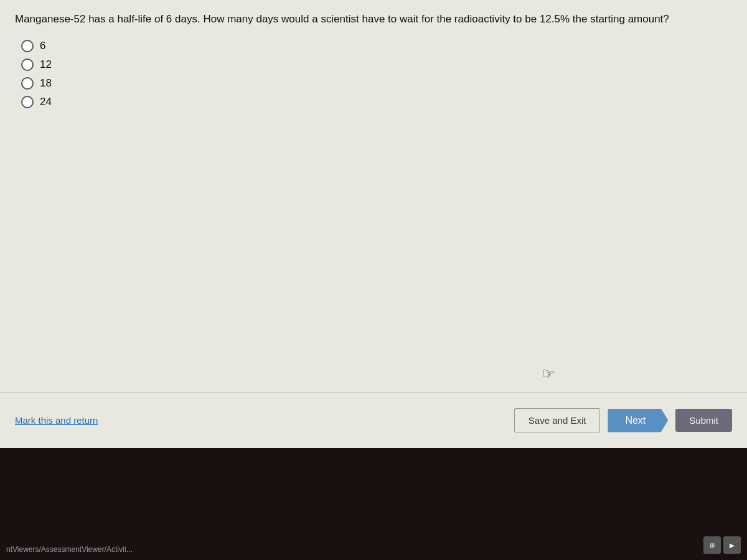 This screenshot has height=560, width=747. Describe the element at coordinates (377, 102) in the screenshot. I see `option-item-24: 24` at that location.